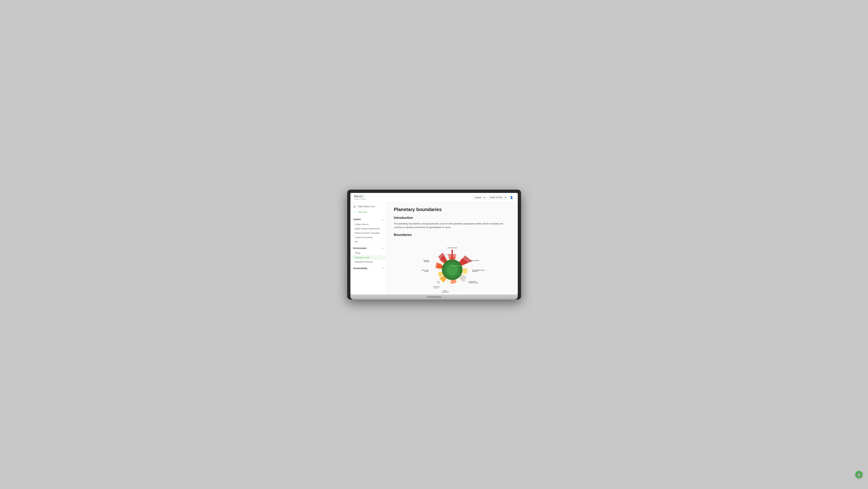 The height and width of the screenshot is (489, 868). What do you see at coordinates (478, 270) in the screenshot?
I see `svg-text: STRATOSPHERIC OZONE` at bounding box center [478, 270].